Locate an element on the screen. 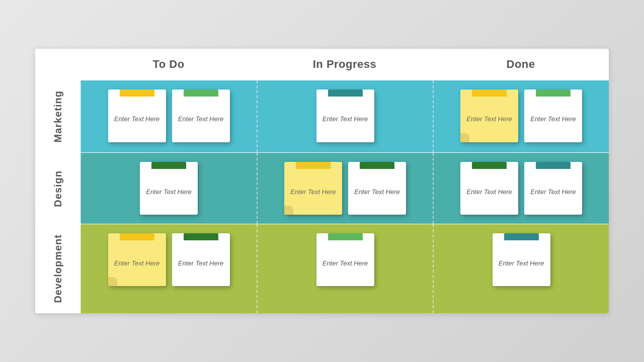 This screenshot has width=644, height=362. row-label-design: Design is located at coordinates (58, 189).